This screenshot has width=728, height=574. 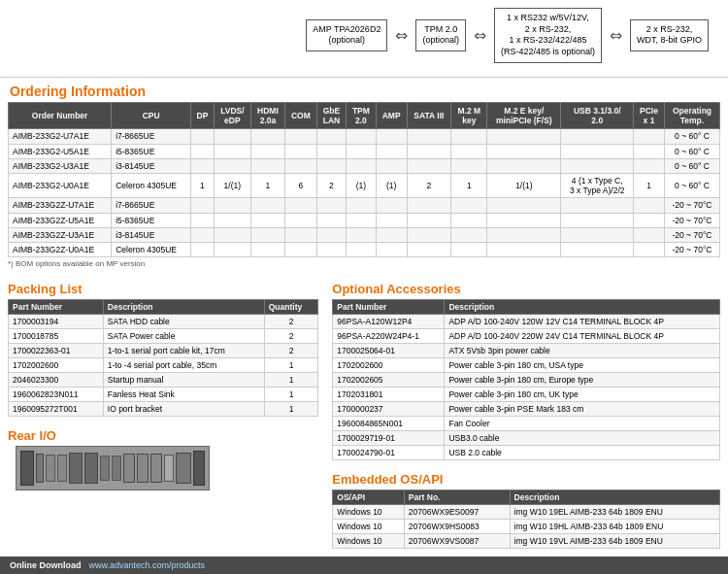 I want to click on cell: i7-8665UE, so click(x=151, y=206).